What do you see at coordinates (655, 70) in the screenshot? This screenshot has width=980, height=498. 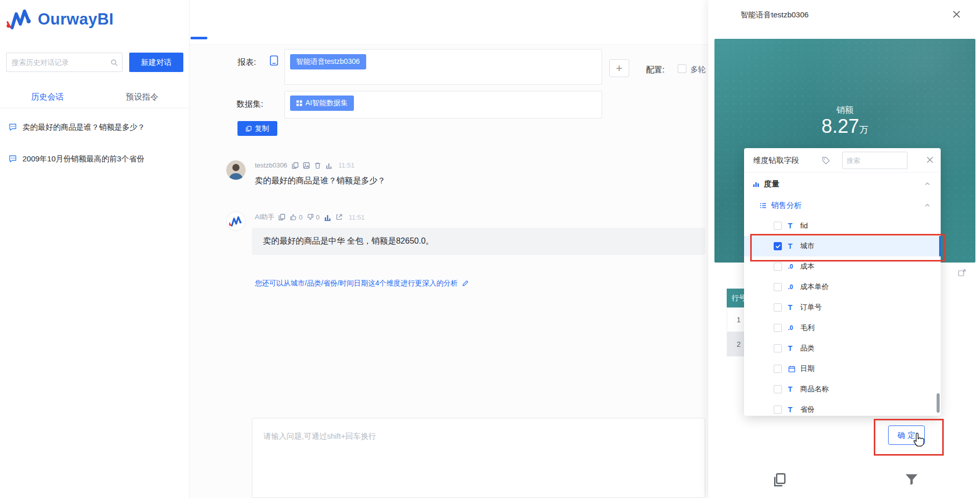 I see `config-label: 配置:` at bounding box center [655, 70].